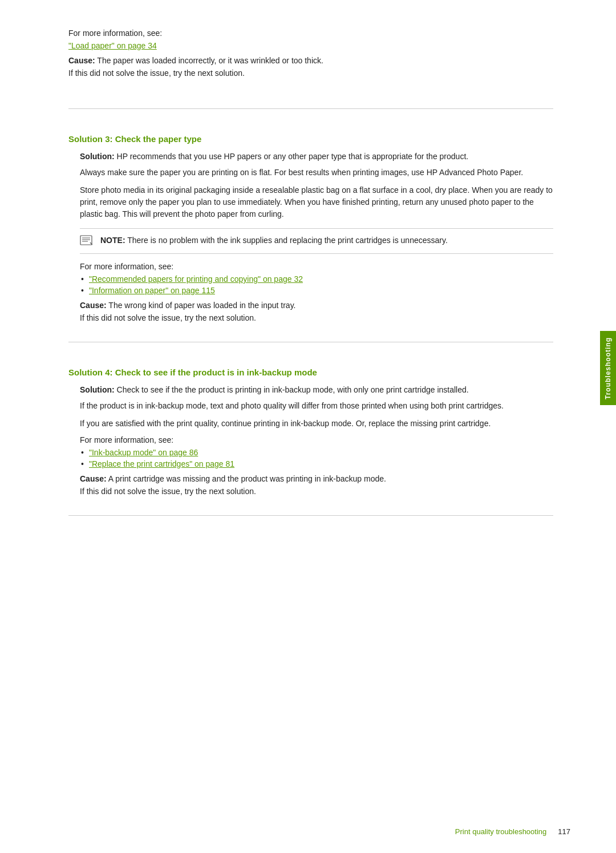 The width and height of the screenshot is (616, 853). Describe the element at coordinates (97, 156) in the screenshot. I see `solution3-label: Solution:` at that location.